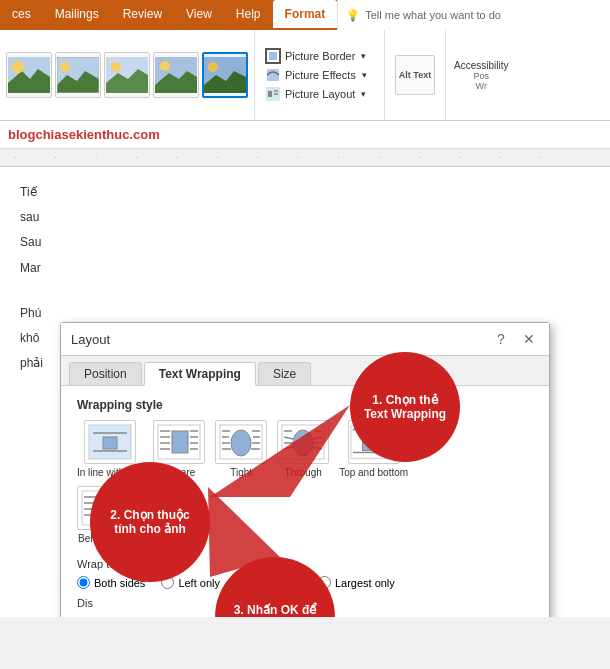 This screenshot has height=669, width=610. Describe the element at coordinates (320, 75) in the screenshot. I see `picture-options-group: Picture Border ▾ Picture Effects ▾` at that location.